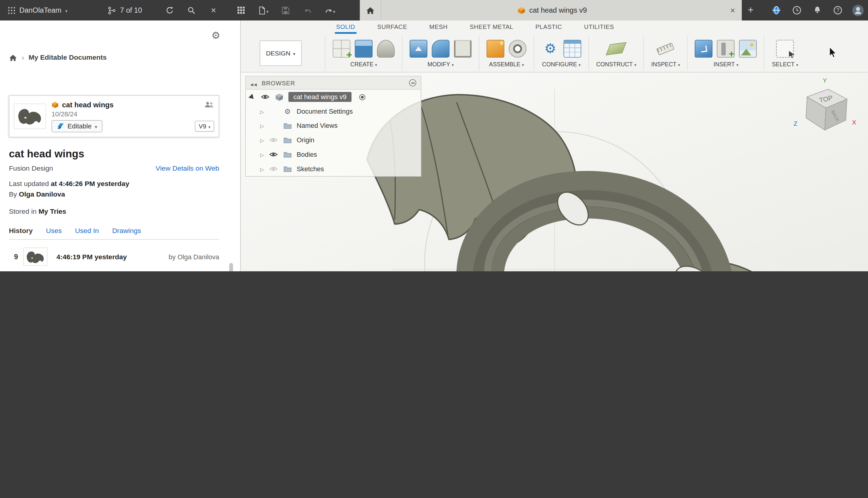 The image size is (868, 498). I want to click on notifications-button, so click(817, 10).